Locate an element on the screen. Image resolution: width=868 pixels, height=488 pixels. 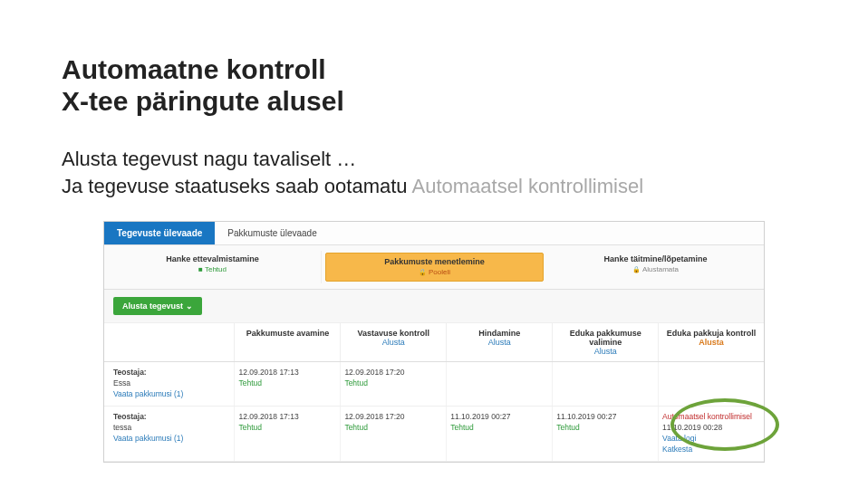
tab-activities-overview: Tegevuste ülevaade is located at coordinates (159, 234).